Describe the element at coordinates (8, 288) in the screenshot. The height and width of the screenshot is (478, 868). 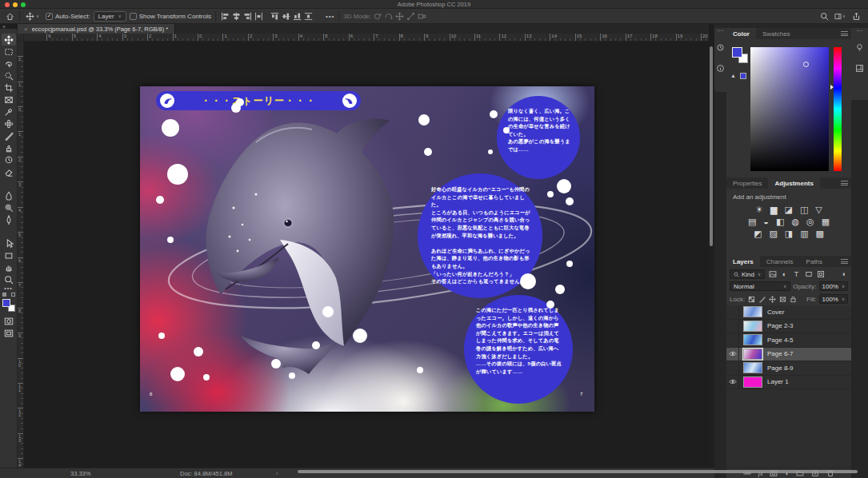
I see `edit-toolbar-icon: •••` at that location.